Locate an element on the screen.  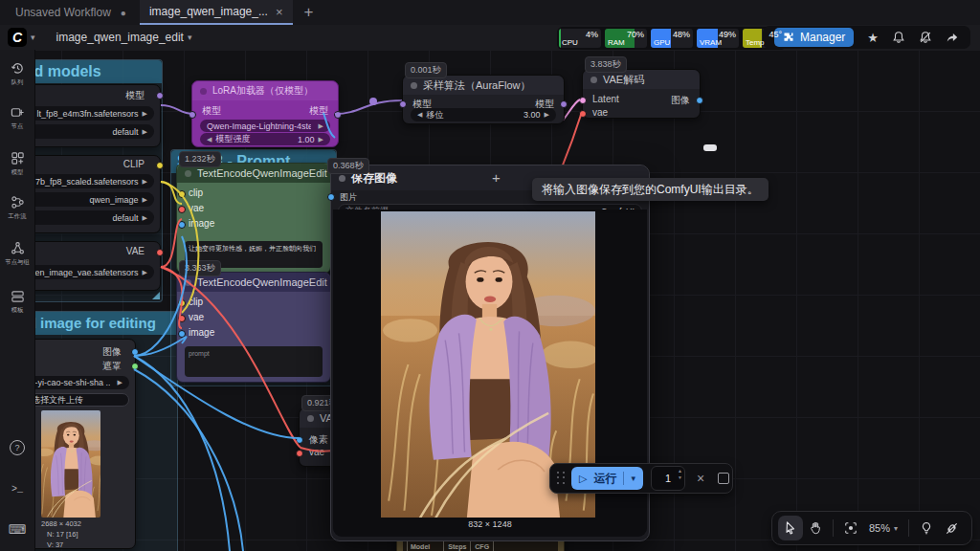
node-clip-loader: CLIP 7b_fp8_scaled.safetensors▶ qwen_ima… is located at coordinates (89, 194).